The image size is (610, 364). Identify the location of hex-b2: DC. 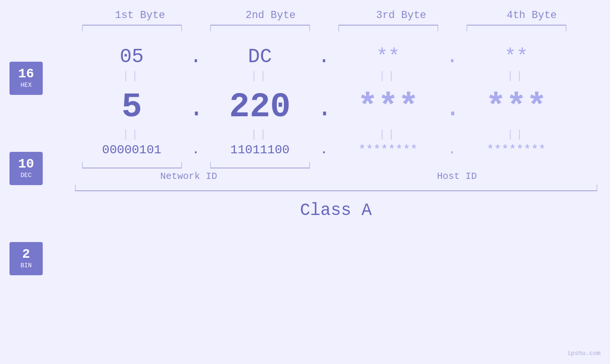
(260, 57).